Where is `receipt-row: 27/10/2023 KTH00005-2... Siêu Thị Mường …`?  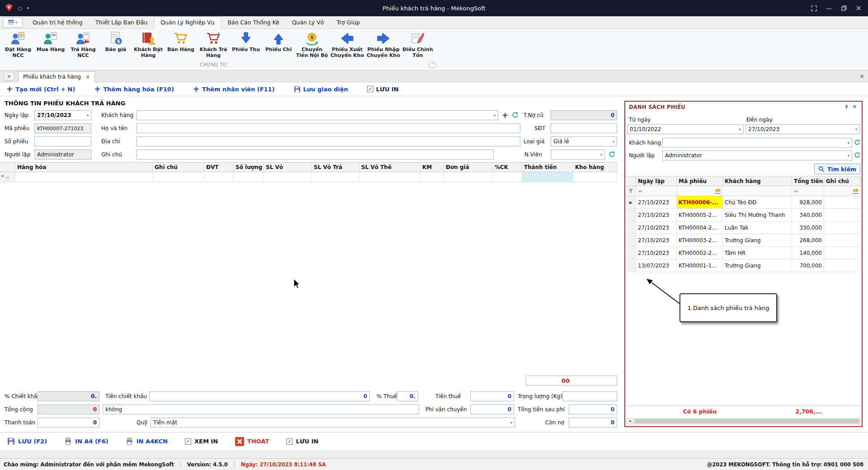
receipt-row: 27/10/2023 KTH00005-2... Siêu Thị Mường … is located at coordinates (743, 215).